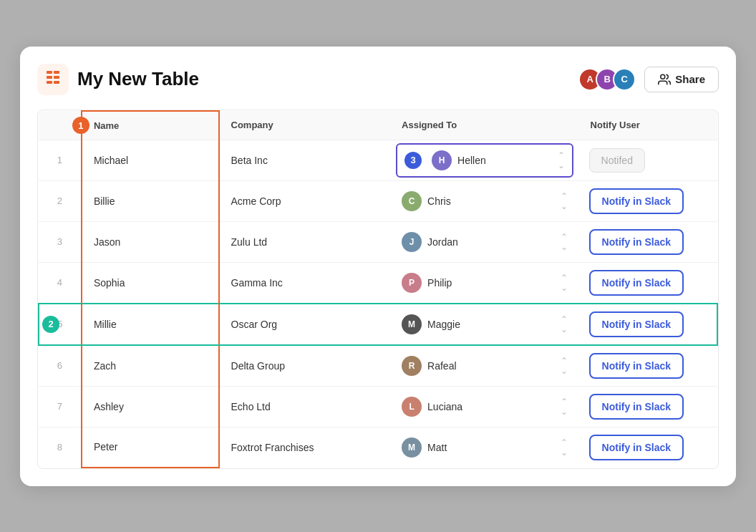 The image size is (756, 532). What do you see at coordinates (412, 366) in the screenshot?
I see `person-avatar: R` at bounding box center [412, 366].